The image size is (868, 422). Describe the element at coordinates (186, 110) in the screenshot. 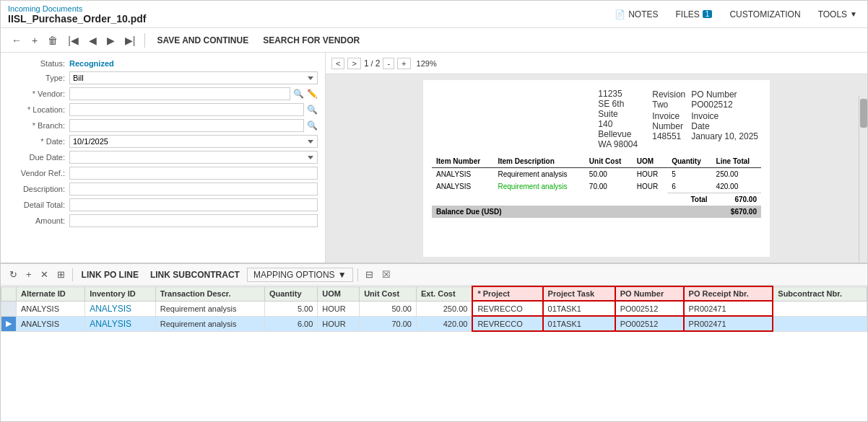

I see `location-input: MAIN - Primary Location` at that location.